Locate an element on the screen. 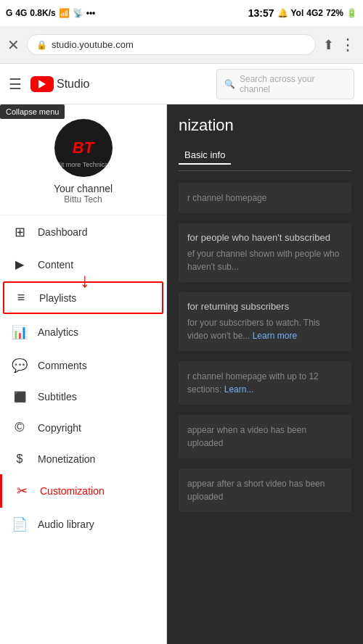 The height and width of the screenshot is (644, 363). status-right: 13:57 🔔 Yol 4G2 72% 🔋 is located at coordinates (303, 13).